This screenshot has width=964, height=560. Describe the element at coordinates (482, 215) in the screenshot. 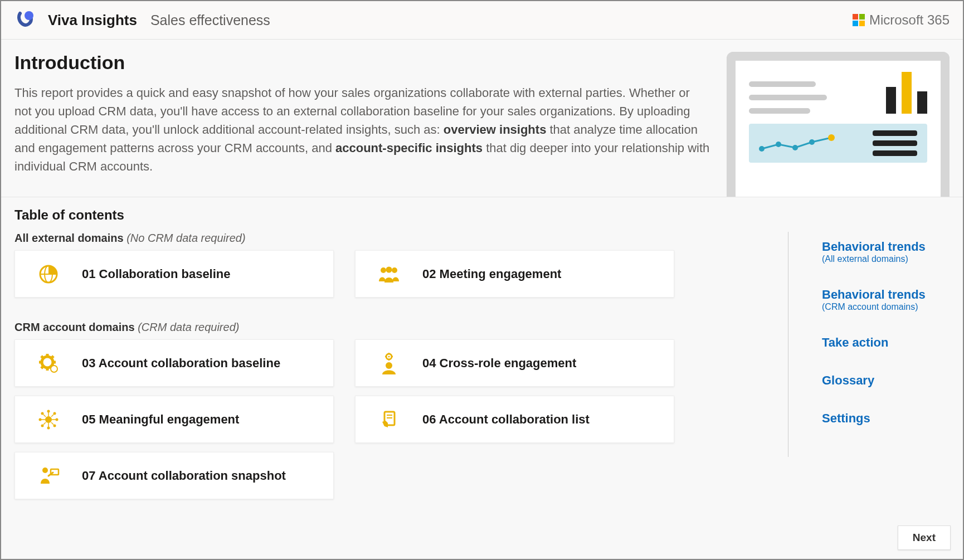

I see `toc-heading: Table of contents` at that location.